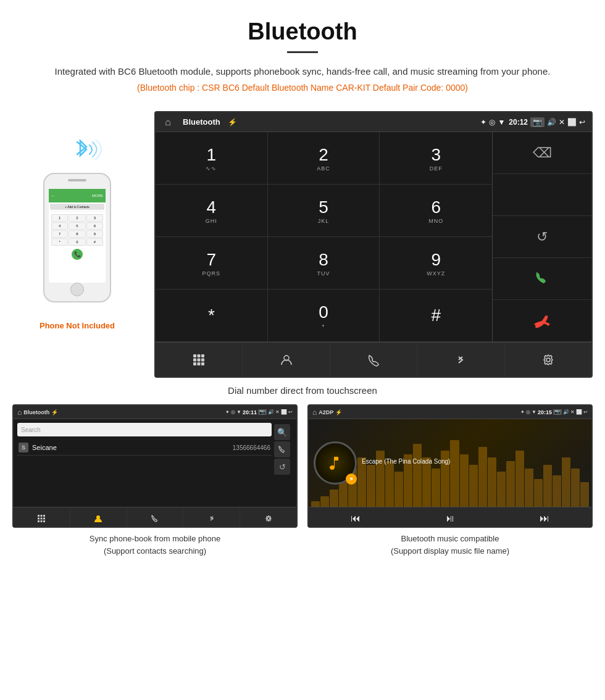 The height and width of the screenshot is (700, 605). Describe the element at coordinates (20, 412) in the screenshot. I see `pb-home-icon: ⌂` at that location.